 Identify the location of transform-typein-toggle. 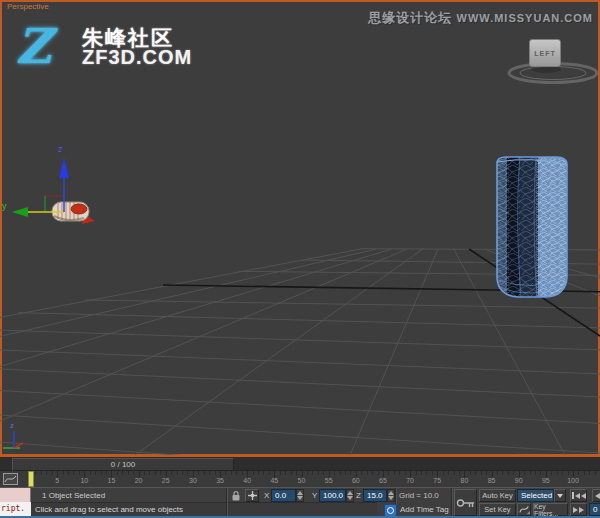
(252, 496).